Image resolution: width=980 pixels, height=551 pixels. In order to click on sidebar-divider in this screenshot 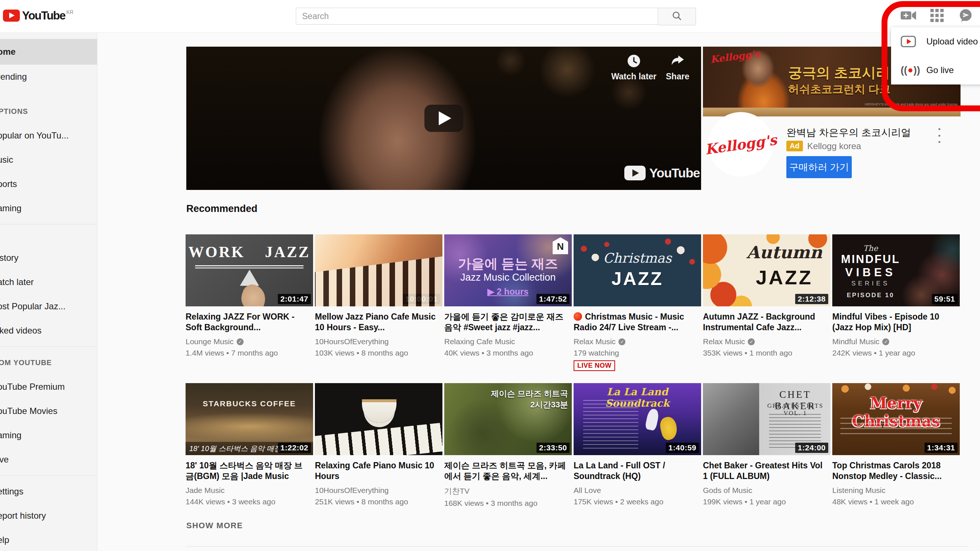, I will do `click(49, 475)`.